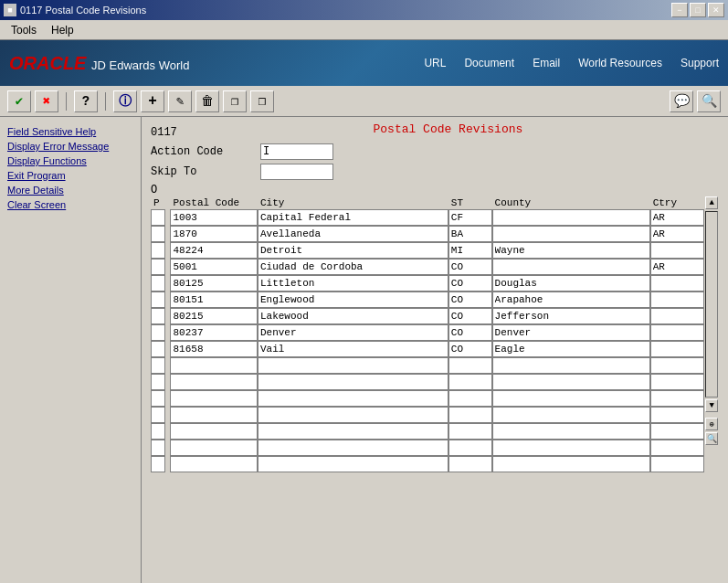  Describe the element at coordinates (297, 152) in the screenshot. I see `action-code-input` at that location.